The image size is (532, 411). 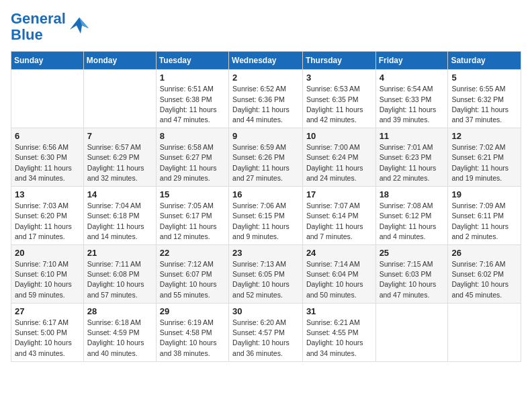 I want to click on day-info: Sunrise: 6:59 AM Sunset: 6:26 PM Dayligh…, so click(x=266, y=163).